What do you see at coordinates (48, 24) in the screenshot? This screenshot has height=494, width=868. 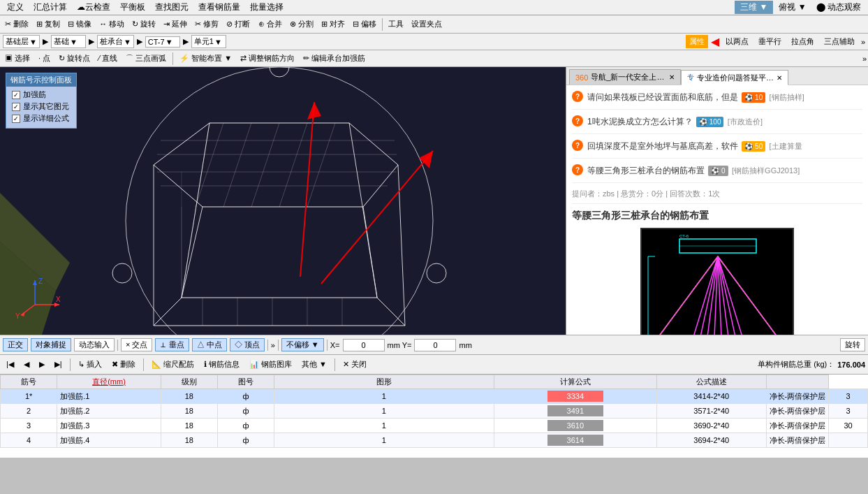 I see `btn-copy: ⊞ 复制` at bounding box center [48, 24].